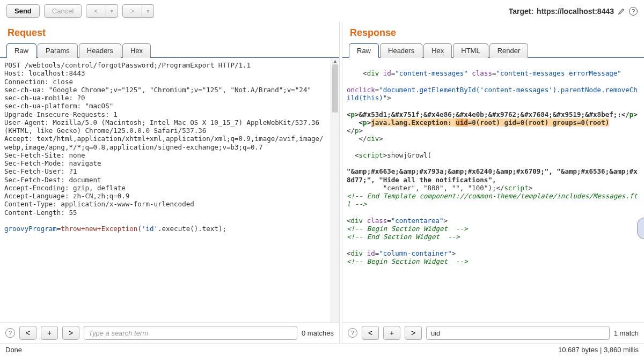  Describe the element at coordinates (58, 50) in the screenshot. I see `tab-params: Params` at that location.